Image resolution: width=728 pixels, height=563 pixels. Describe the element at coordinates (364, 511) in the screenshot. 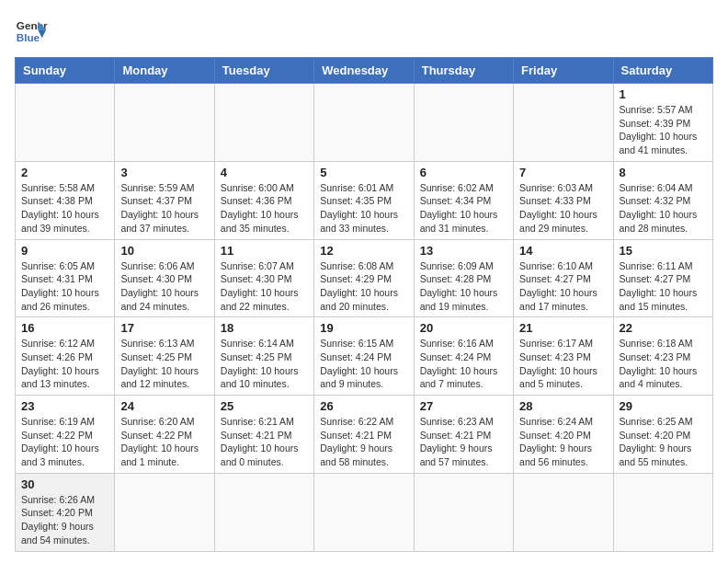

I see `week-row-5: 30Sunrise: 6:26 AM Sunset: 4:20 PM Dayli…` at that location.